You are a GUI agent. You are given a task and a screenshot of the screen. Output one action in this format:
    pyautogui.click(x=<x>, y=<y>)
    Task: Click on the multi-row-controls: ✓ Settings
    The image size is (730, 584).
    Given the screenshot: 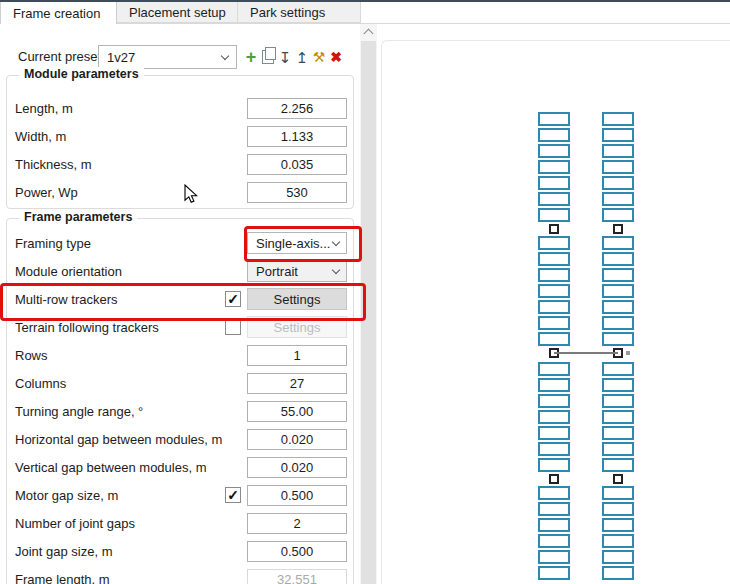 What is the action you would take?
    pyautogui.click(x=286, y=299)
    